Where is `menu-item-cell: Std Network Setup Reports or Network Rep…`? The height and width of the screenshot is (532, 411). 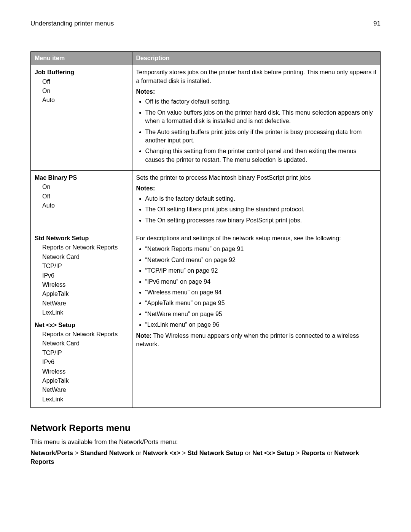 menu-item-cell: Std Network Setup Reports or Network Rep… is located at coordinates (81, 320).